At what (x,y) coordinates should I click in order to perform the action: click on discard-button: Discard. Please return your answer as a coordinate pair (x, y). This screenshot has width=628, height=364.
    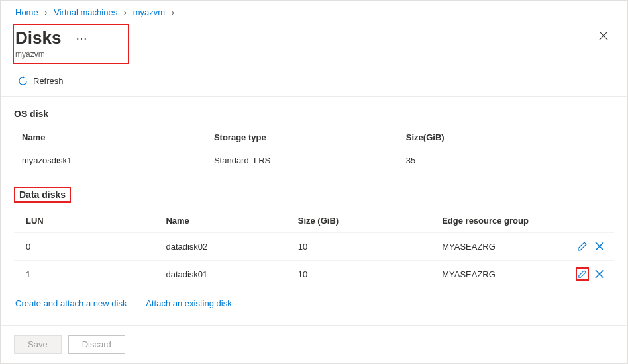
    Looking at the image, I should click on (97, 344).